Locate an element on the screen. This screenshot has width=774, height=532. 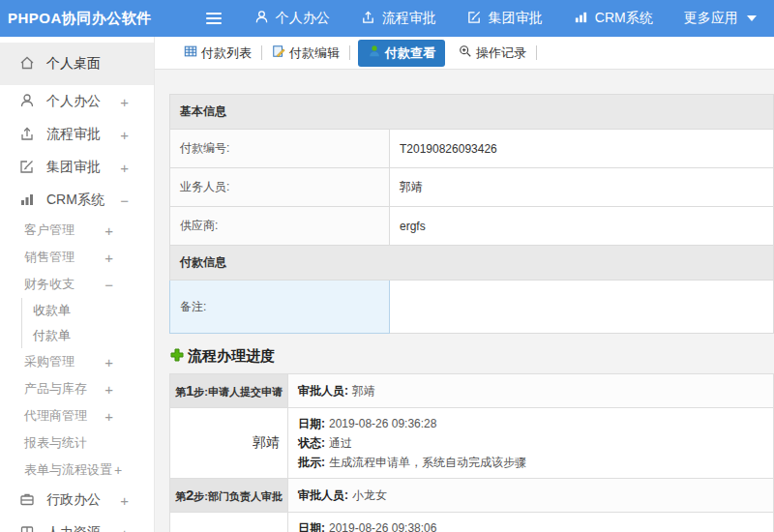
sidebar-item-label: 收款单 is located at coordinates (52, 310).